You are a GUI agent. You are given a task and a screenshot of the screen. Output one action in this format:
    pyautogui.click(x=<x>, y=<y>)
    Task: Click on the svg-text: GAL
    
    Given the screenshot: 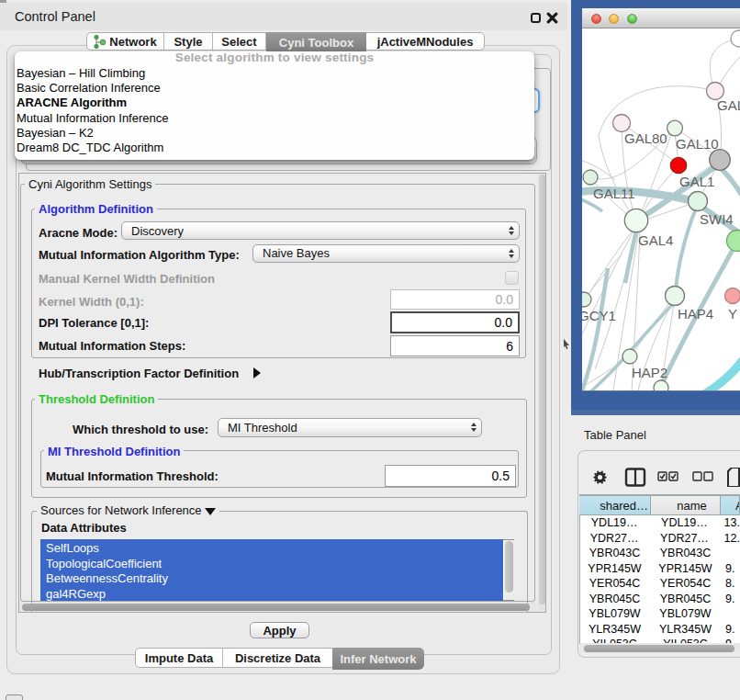 What is the action you would take?
    pyautogui.click(x=729, y=105)
    